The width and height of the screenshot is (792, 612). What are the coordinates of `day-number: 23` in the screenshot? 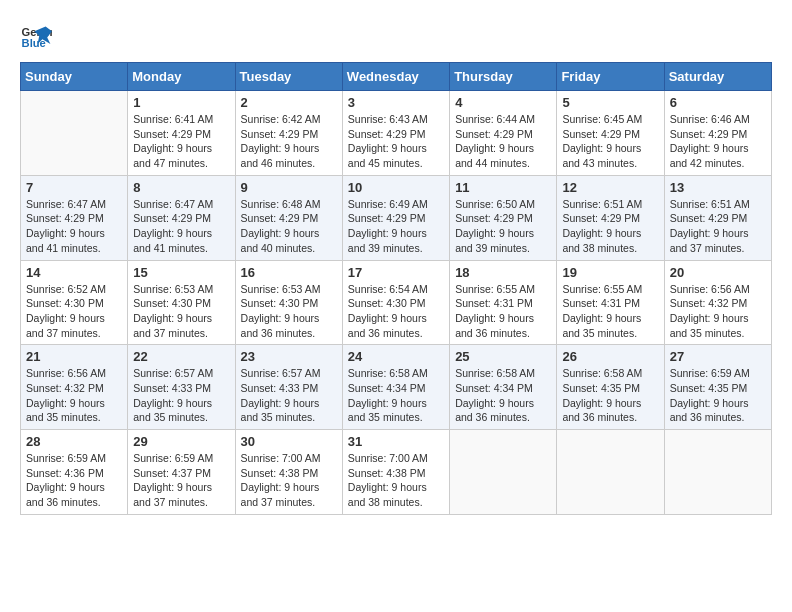 It's located at (289, 356).